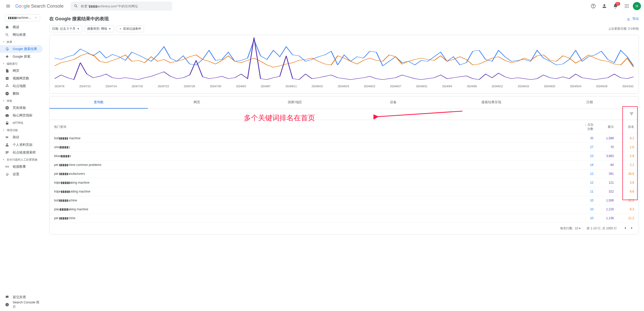  I want to click on table-row: pet ▮▮▮▮▮anufacturers1239116.5, so click(344, 174).